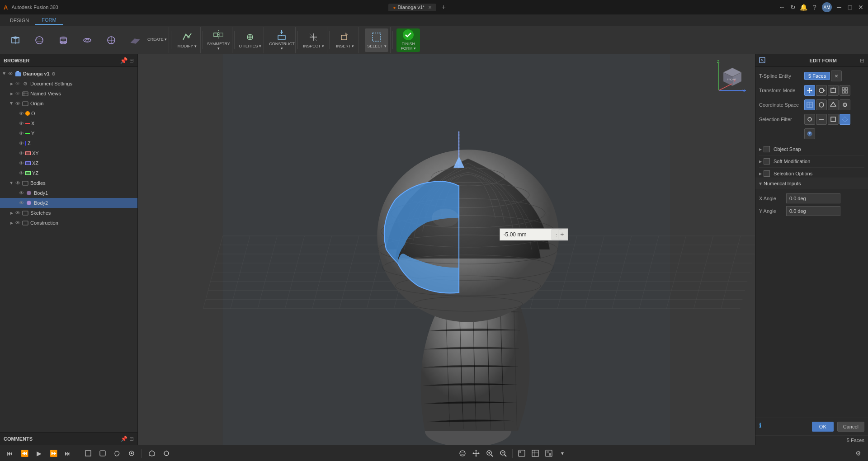 The height and width of the screenshot is (461, 868). Describe the element at coordinates (88, 453) in the screenshot. I see `select-window-icon` at that location.